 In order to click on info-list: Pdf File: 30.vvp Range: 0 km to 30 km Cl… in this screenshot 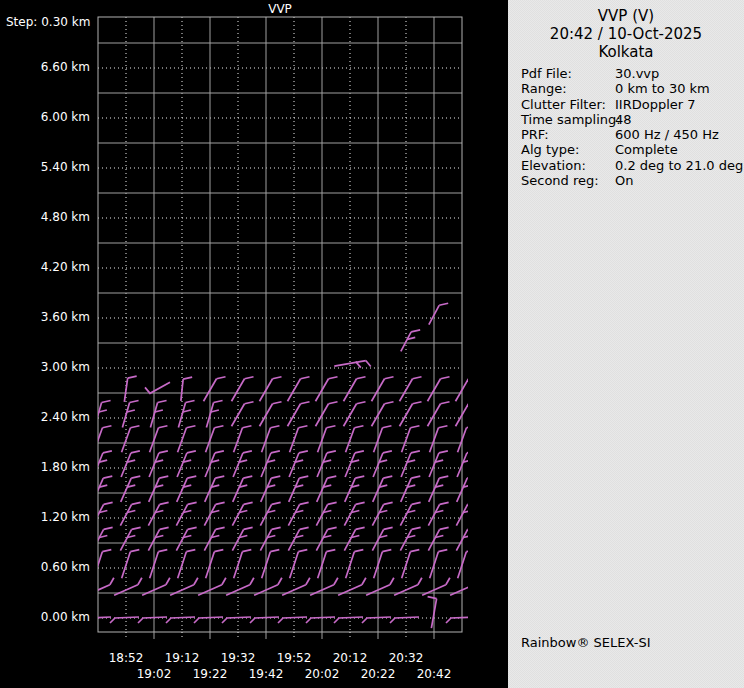, I will do `click(632, 127)`.